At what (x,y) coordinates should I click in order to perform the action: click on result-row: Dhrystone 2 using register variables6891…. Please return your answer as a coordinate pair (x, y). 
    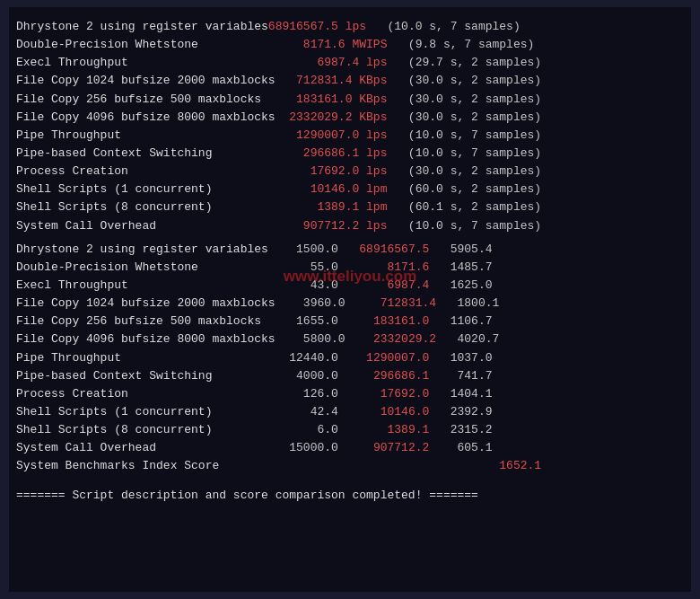
    Looking at the image, I should click on (350, 27).